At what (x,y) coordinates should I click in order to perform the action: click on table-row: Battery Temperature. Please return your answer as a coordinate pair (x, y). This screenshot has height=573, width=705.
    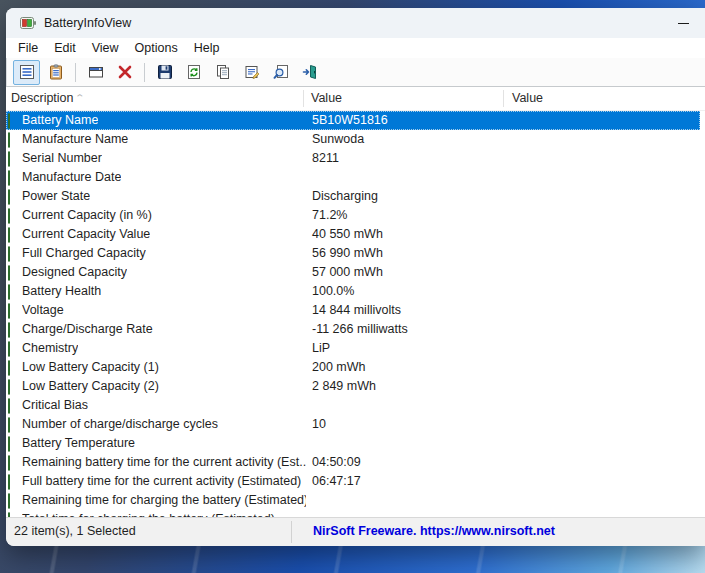
    Looking at the image, I should click on (356, 444).